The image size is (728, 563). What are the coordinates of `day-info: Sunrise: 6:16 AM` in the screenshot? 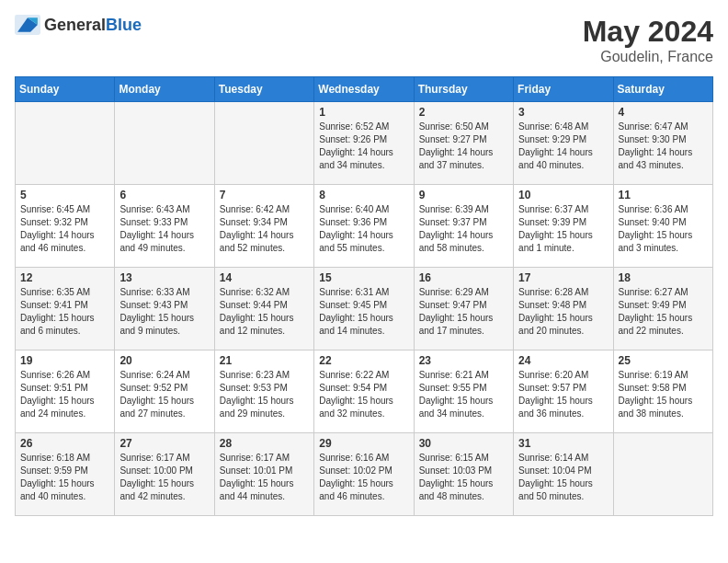 It's located at (364, 458).